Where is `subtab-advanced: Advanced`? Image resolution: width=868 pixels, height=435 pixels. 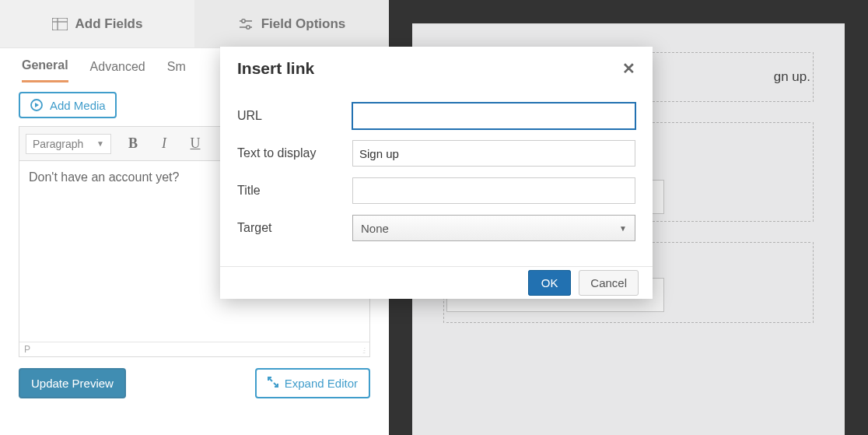 subtab-advanced: Advanced is located at coordinates (118, 67).